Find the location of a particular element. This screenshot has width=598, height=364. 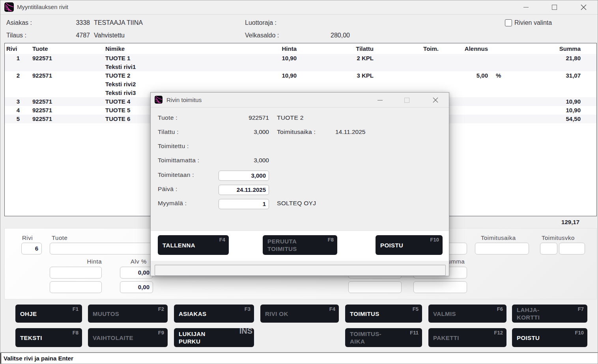

dialog-title: Rivin toimitus is located at coordinates (184, 100).